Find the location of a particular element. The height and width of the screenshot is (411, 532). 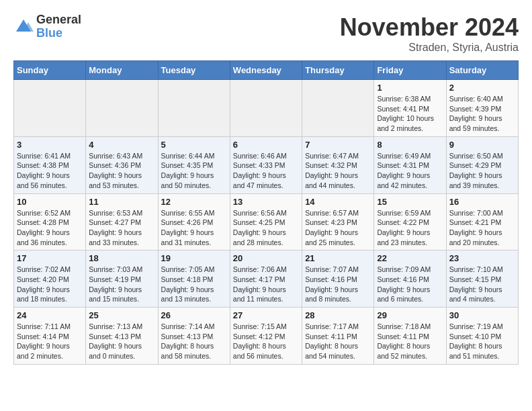

calendar-cell: 23Sunrise: 7:10 AM Sunset: 4:15 PM Dayli… is located at coordinates (482, 279).